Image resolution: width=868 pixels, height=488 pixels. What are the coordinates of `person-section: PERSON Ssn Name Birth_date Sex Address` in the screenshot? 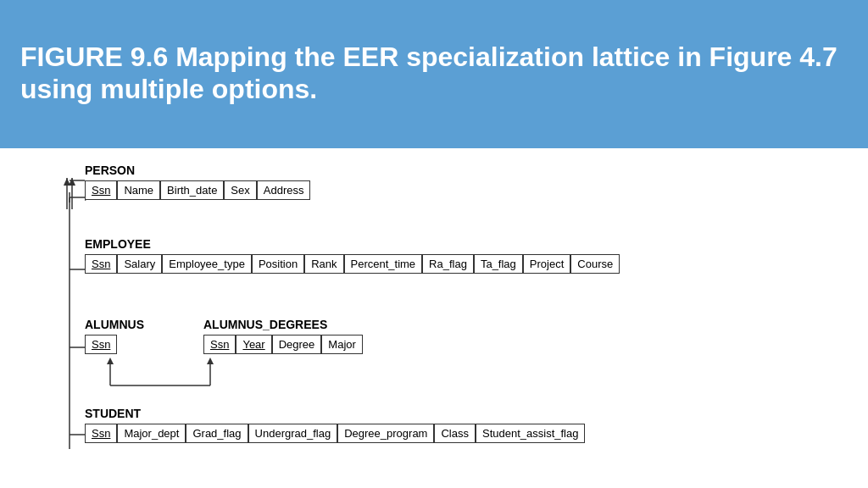 It's located at (198, 181).